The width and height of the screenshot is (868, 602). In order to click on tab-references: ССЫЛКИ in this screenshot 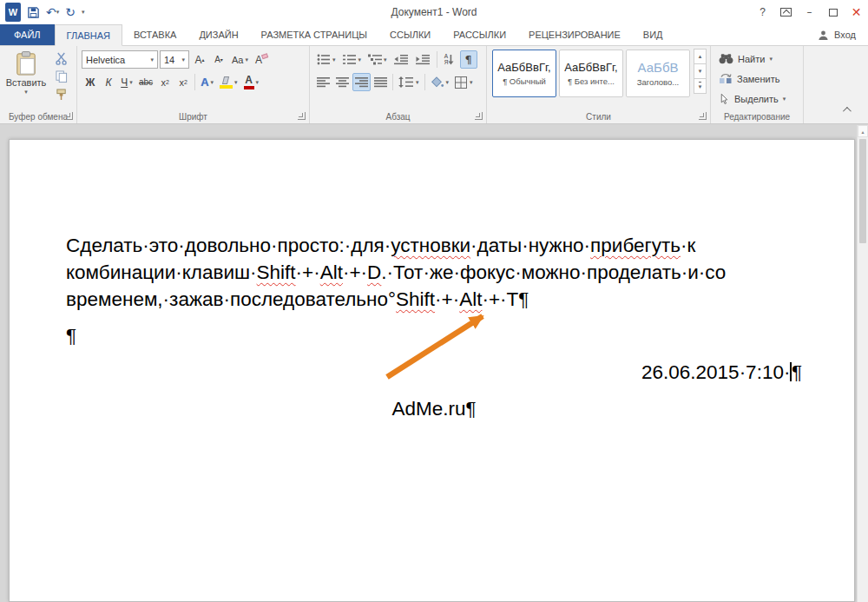, I will do `click(410, 35)`.